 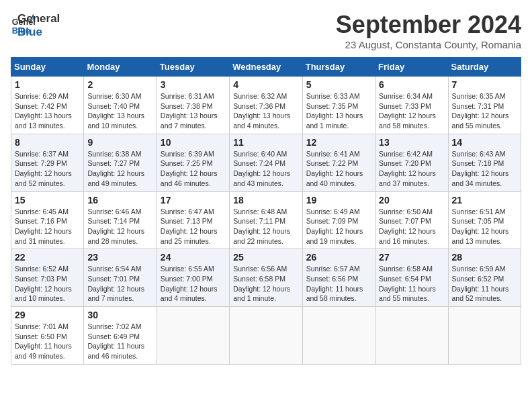 What do you see at coordinates (47, 142) in the screenshot?
I see `day-number: 8` at bounding box center [47, 142].